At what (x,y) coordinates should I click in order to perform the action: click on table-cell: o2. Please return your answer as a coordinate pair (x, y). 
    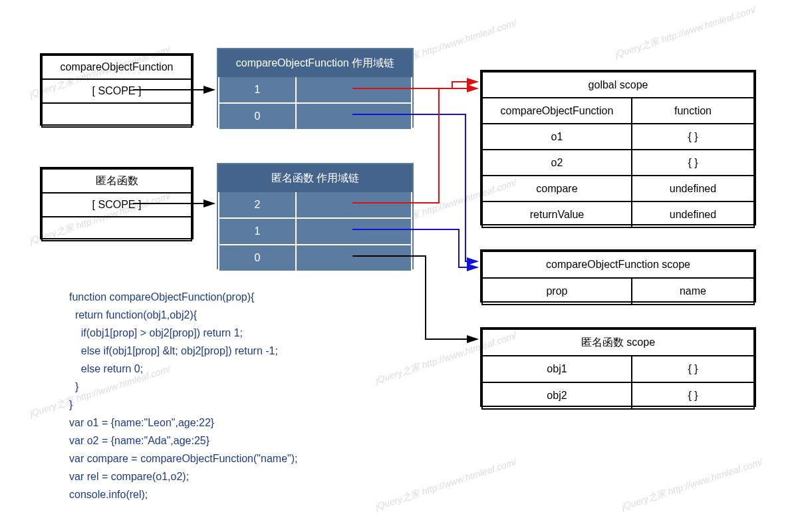
    Looking at the image, I should click on (557, 162).